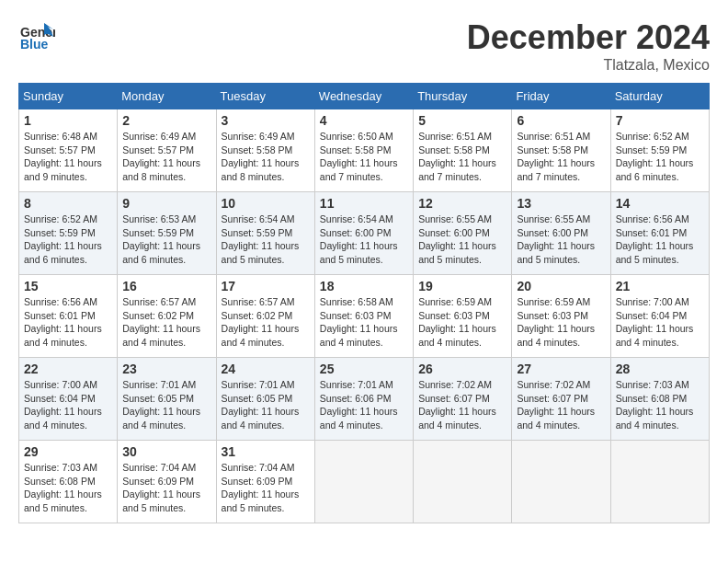  I want to click on day-number: 5, so click(462, 121).